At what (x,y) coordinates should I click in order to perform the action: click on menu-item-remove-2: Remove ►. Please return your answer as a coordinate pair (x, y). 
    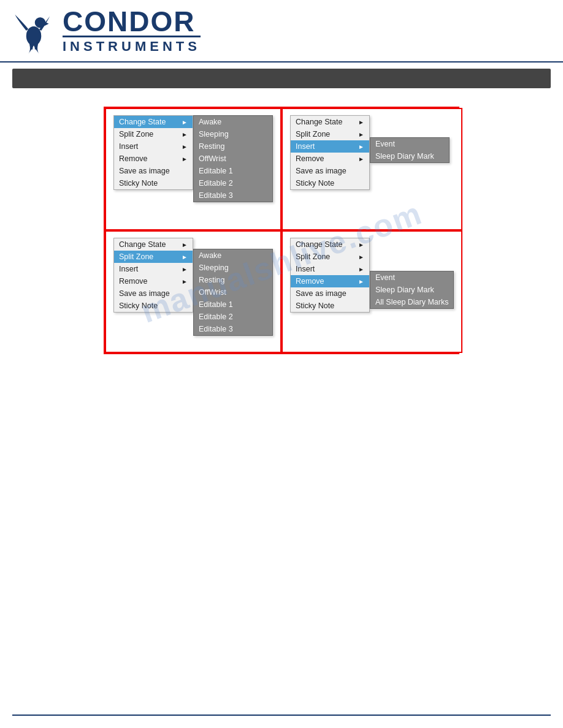
    Looking at the image, I should click on (330, 159).